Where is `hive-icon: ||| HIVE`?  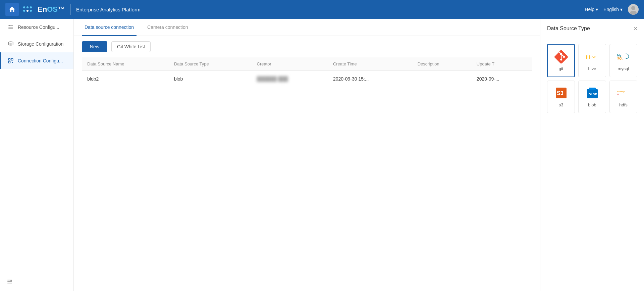
hive-icon: ||| HIVE is located at coordinates (592, 57).